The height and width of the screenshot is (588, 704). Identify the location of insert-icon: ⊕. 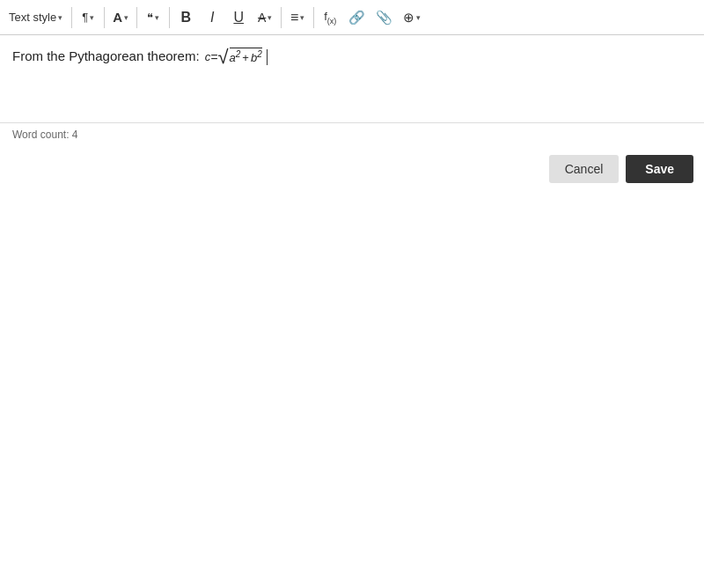
(408, 18).